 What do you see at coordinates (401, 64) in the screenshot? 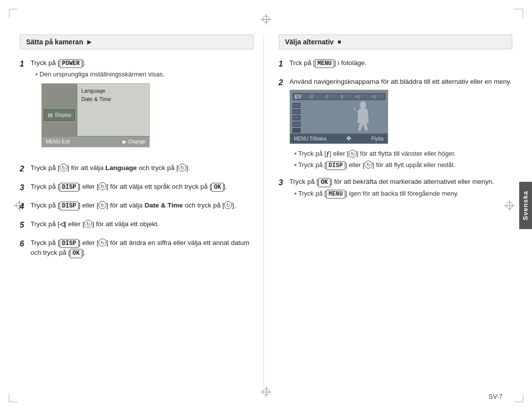
I see `right-step-content-1: Trck på [MENU] i fotoläge.` at bounding box center [401, 64].